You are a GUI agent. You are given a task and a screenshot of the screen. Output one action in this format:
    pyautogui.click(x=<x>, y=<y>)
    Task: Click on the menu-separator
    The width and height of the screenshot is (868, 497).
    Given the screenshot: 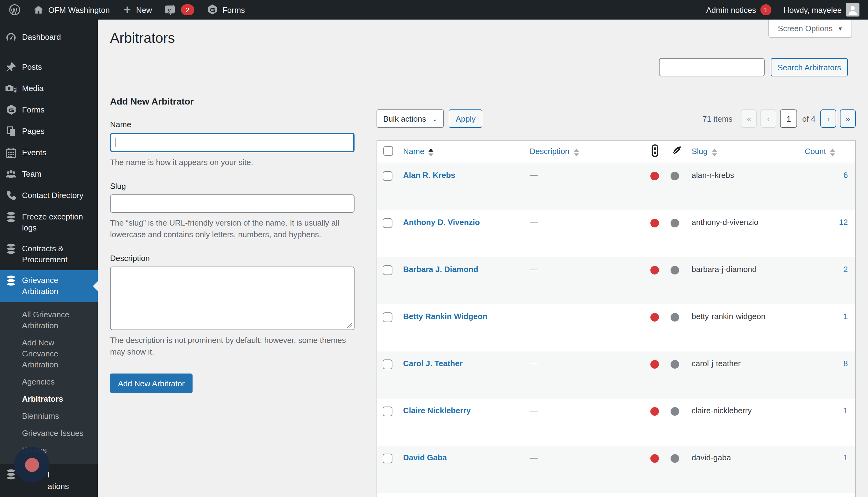 What is the action you would take?
    pyautogui.click(x=49, y=53)
    